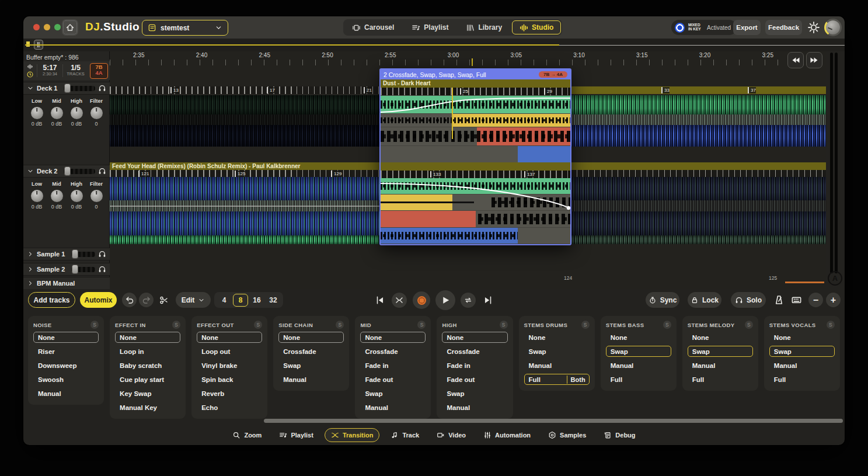 The height and width of the screenshot is (476, 868). What do you see at coordinates (452, 113) in the screenshot?
I see `overlay-playhead` at bounding box center [452, 113].